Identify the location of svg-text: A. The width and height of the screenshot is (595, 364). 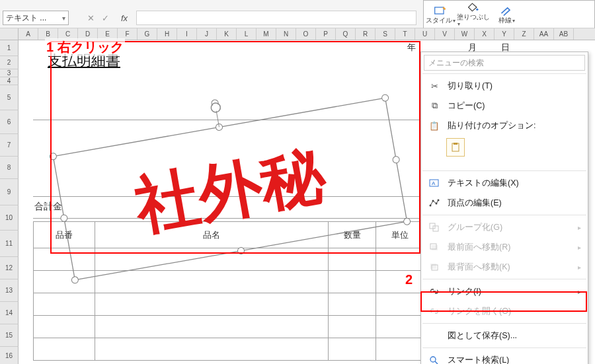
(434, 184).